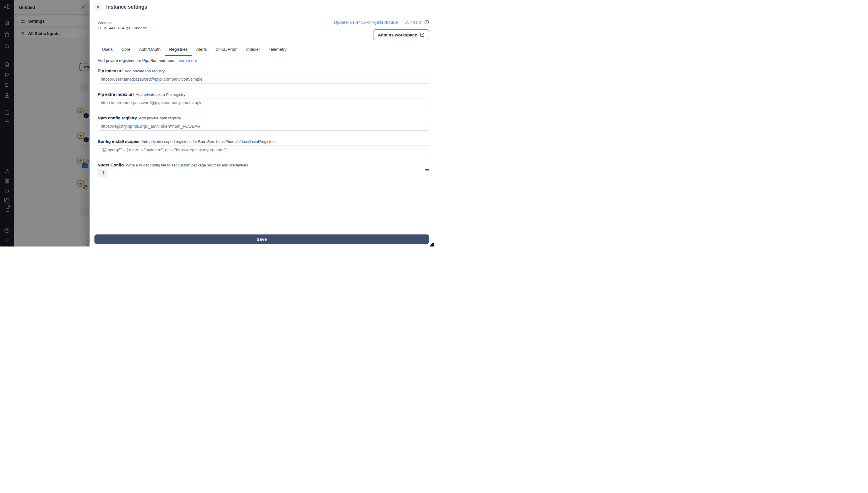  I want to click on update-row: Update: v1.441.0-14-g81128ddde → v1.441.…, so click(381, 22).